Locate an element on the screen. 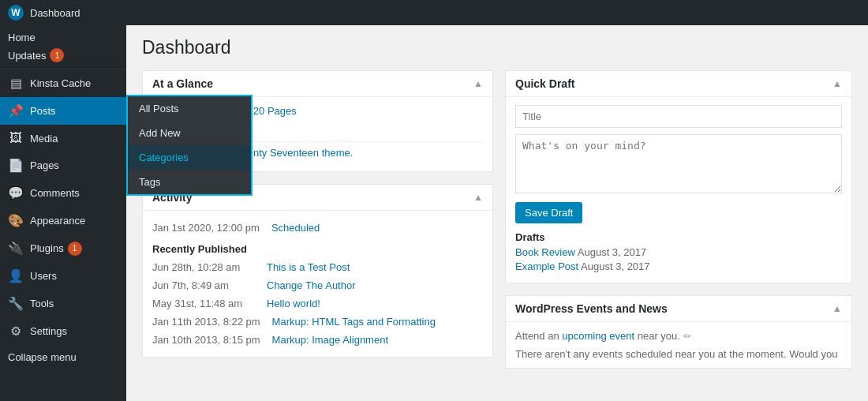 Image resolution: width=868 pixels, height=401 pixels. quick-draft-content-input is located at coordinates (679, 164).